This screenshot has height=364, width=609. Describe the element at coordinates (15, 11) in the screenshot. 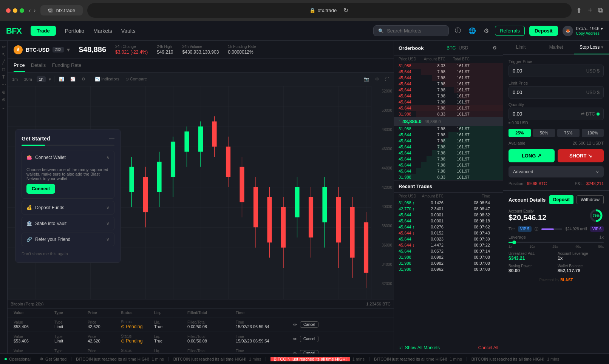

I see `minimize-button` at that location.